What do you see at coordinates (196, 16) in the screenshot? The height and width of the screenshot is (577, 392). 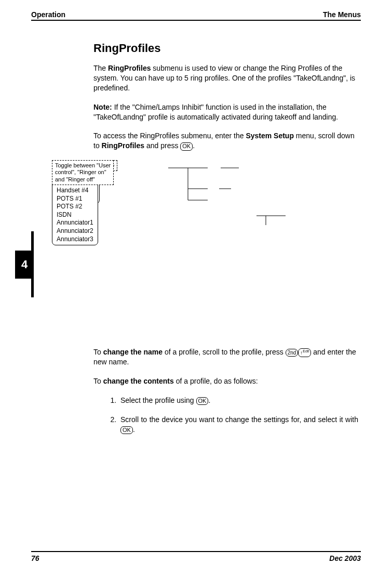 I see `page-header: Operation The Menus` at bounding box center [196, 16].